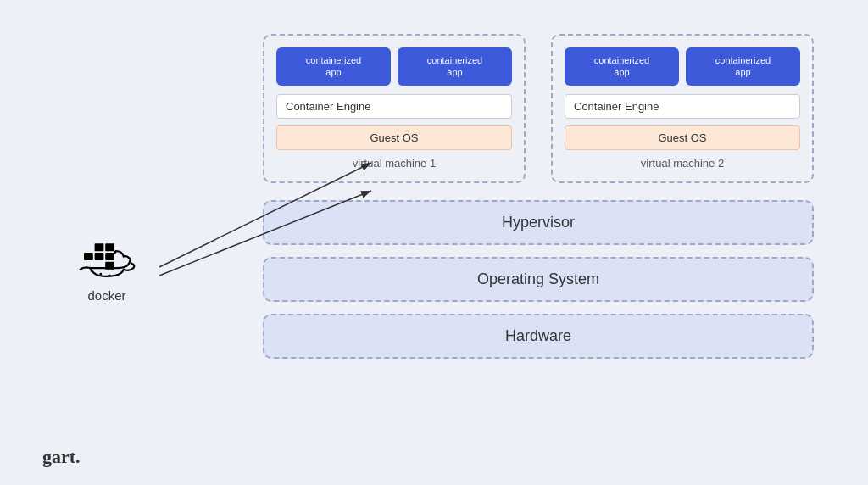 This screenshot has width=868, height=485. What do you see at coordinates (538, 336) in the screenshot?
I see `hardware-box: Hardware` at bounding box center [538, 336].